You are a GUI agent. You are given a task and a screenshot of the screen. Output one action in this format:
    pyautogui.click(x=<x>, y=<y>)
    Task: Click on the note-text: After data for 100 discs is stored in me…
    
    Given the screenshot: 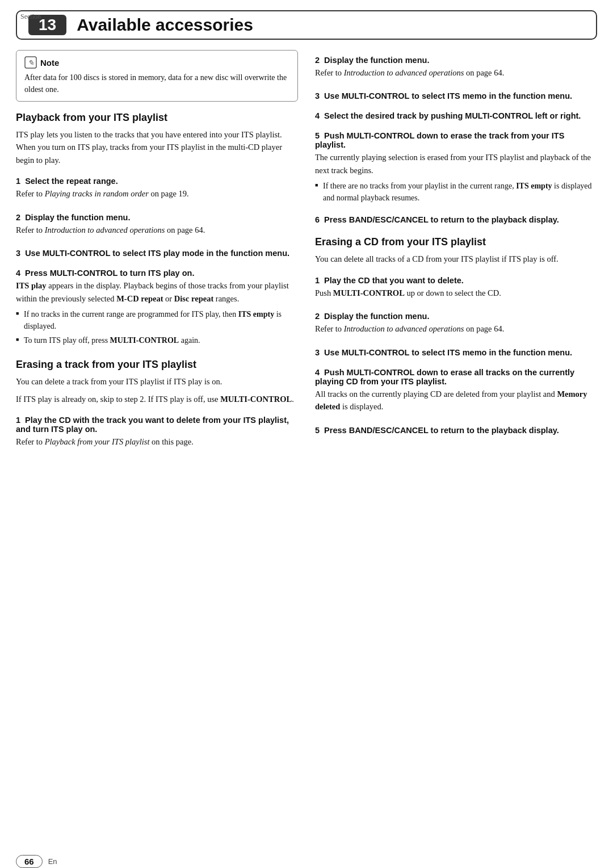 What is the action you would take?
    pyautogui.click(x=157, y=83)
    